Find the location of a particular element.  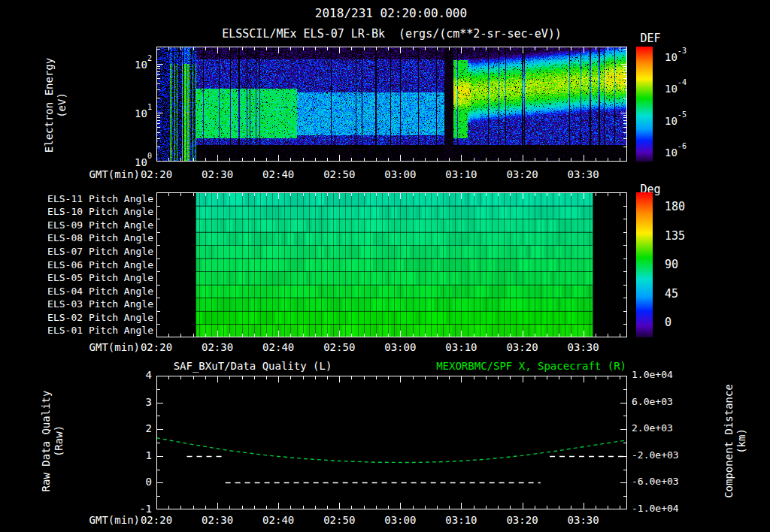

spectrogram-y-axis-label-line1: Electron Energy is located at coordinates (50, 105).